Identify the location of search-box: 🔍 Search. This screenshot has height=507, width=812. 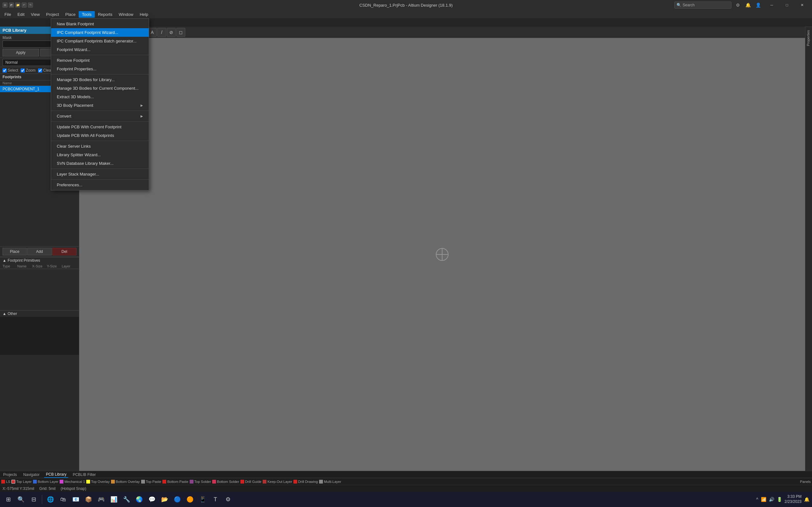
(703, 5).